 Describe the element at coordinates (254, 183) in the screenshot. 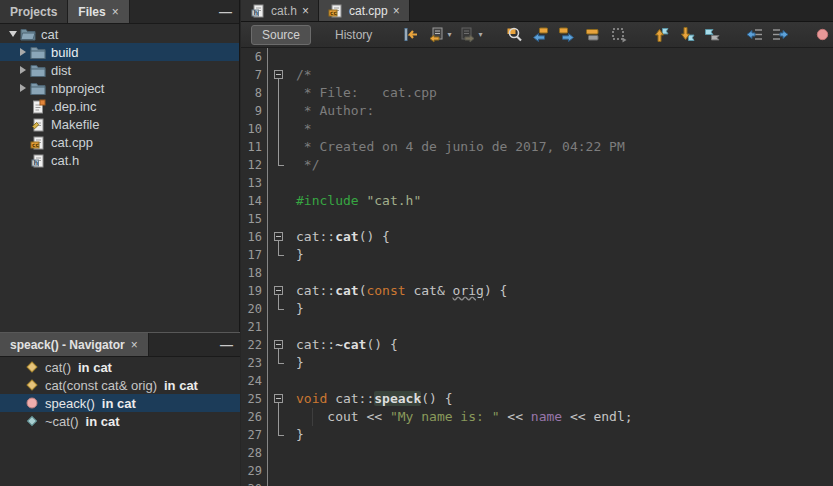

I see `line-number: 13` at that location.